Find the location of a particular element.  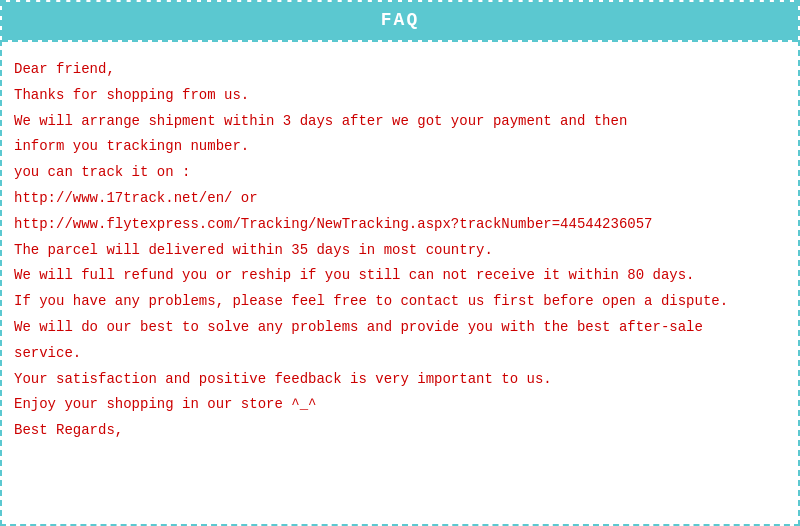

content-line-10: We will do our best to solve any problem… is located at coordinates (400, 328).